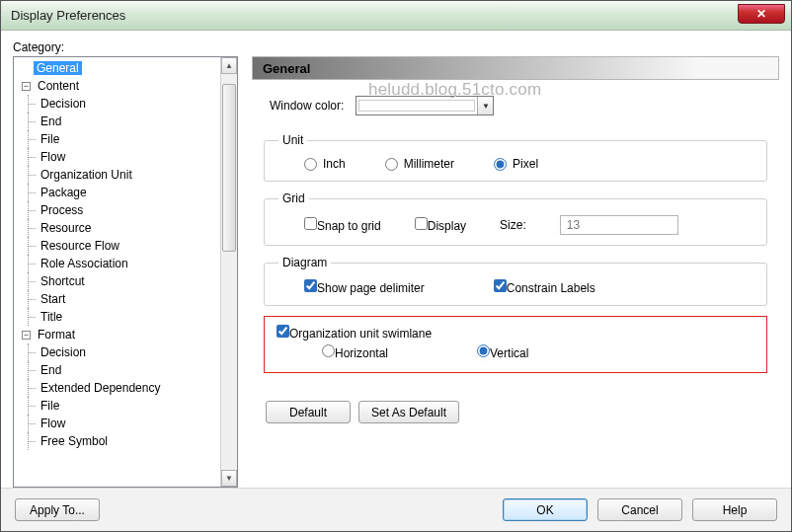 The width and height of the screenshot is (792, 532). I want to click on dialog-button-bar: Apply To... OK Cancel Help, so click(396, 509).